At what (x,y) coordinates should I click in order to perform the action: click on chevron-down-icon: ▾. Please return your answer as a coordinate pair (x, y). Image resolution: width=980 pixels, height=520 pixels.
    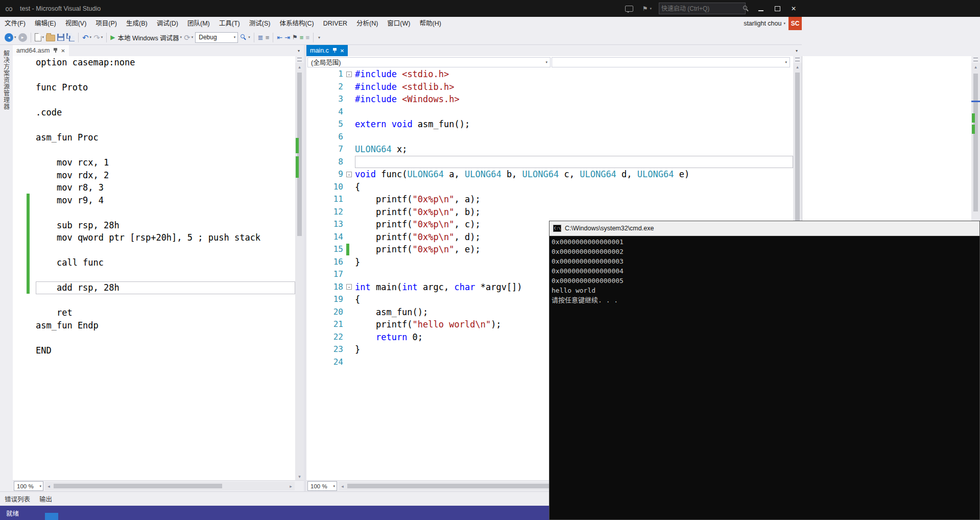
    Looking at the image, I should click on (784, 23).